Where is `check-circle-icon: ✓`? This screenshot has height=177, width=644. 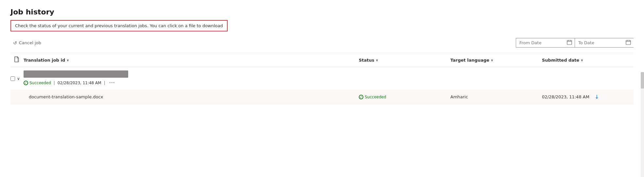 check-circle-icon: ✓ is located at coordinates (26, 83).